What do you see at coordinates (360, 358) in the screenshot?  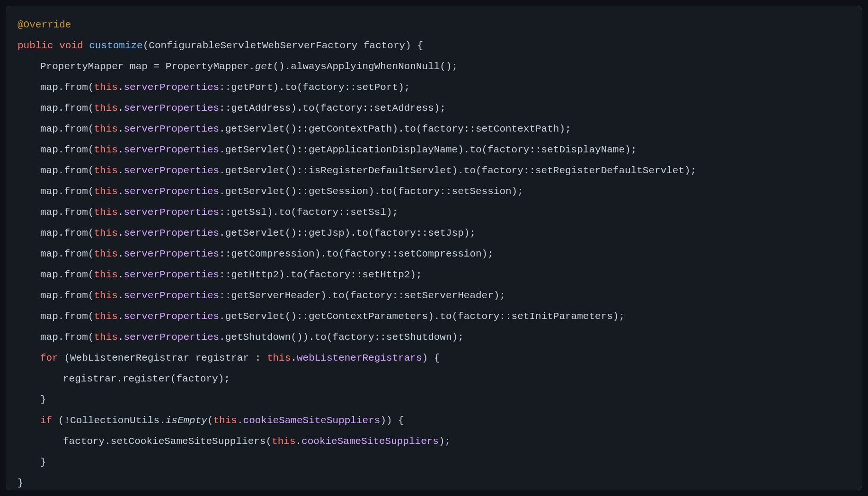 I see `field-ref: webListenerRegistrars` at bounding box center [360, 358].